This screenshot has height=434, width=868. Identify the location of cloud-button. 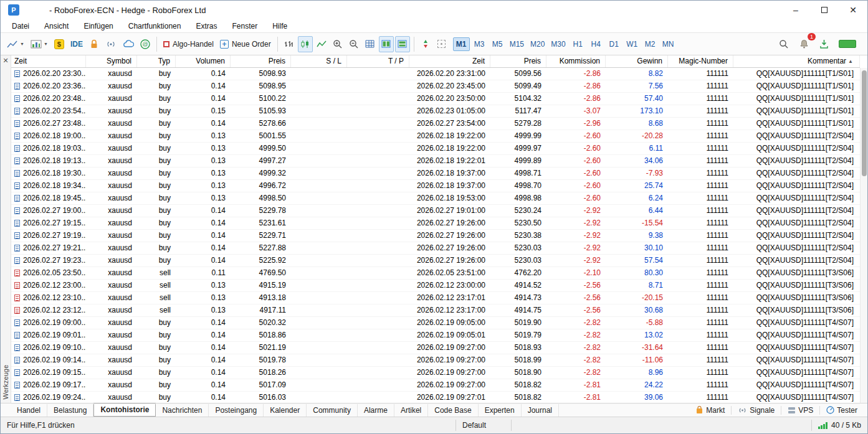
(128, 44).